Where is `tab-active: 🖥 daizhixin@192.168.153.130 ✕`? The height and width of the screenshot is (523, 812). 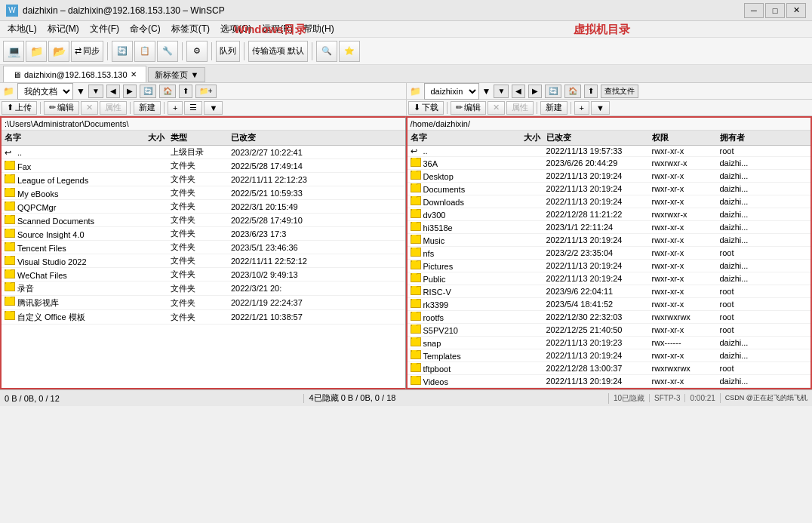 tab-active: 🖥 daizhixin@192.168.153.130 ✕ is located at coordinates (75, 74).